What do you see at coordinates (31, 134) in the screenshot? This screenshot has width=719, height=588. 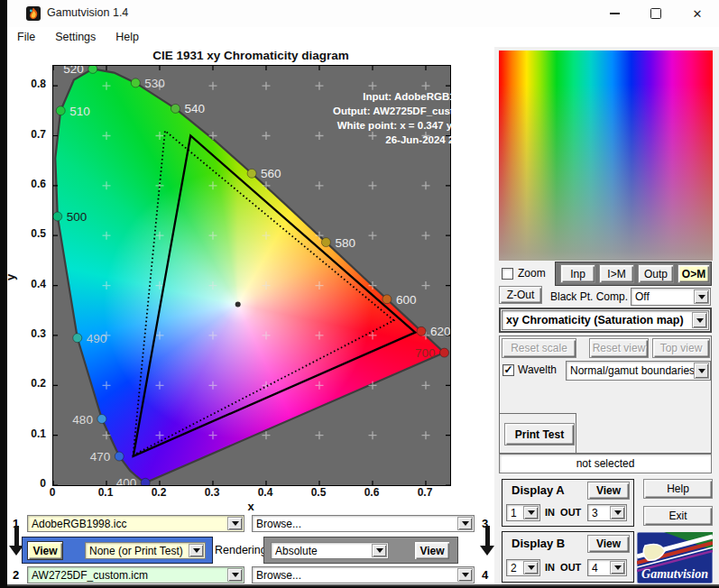 I see `y-tick-label: 0.7` at bounding box center [31, 134].